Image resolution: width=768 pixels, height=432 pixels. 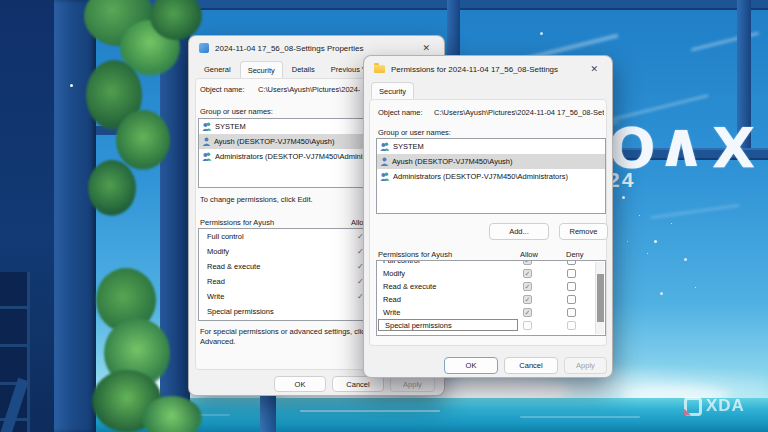 I want to click on sparkles, so click(x=624, y=198).